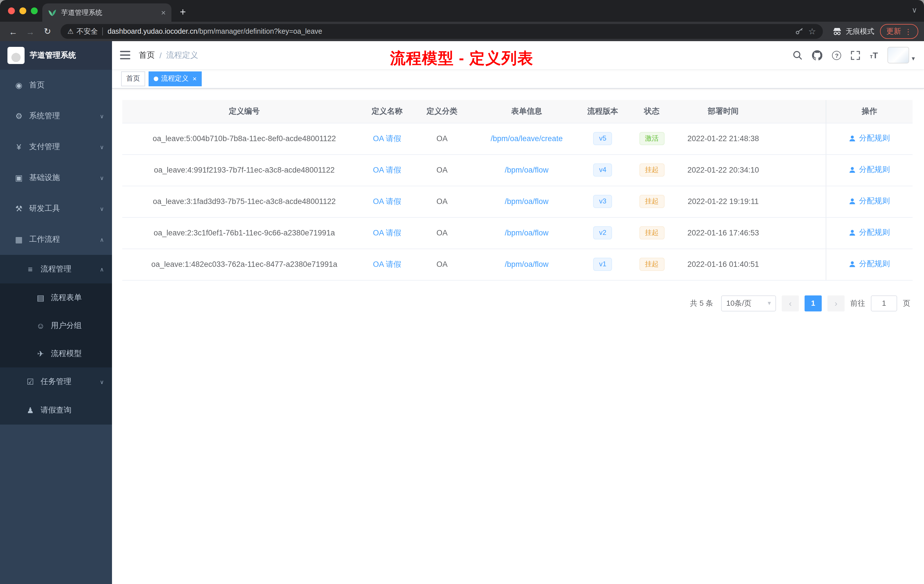  What do you see at coordinates (163, 13) in the screenshot?
I see `tab-close-icon: ×` at bounding box center [163, 13].